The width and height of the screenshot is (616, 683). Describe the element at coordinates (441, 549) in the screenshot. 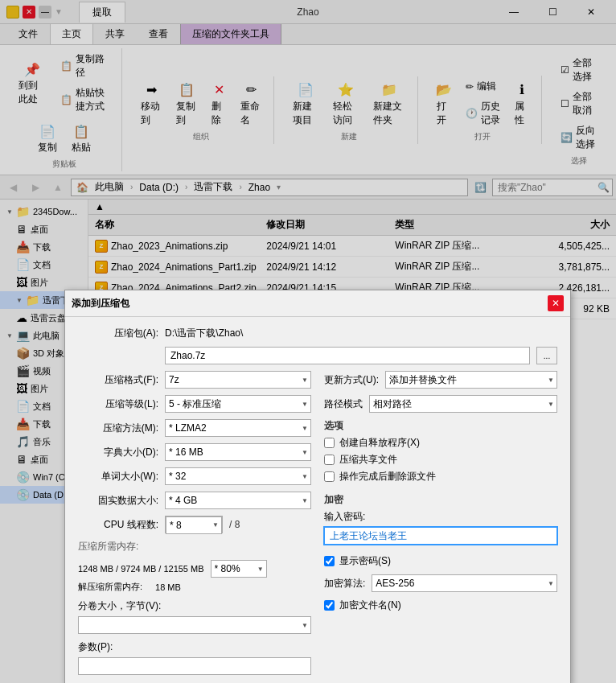

I see `encrypt-spacer` at that location.